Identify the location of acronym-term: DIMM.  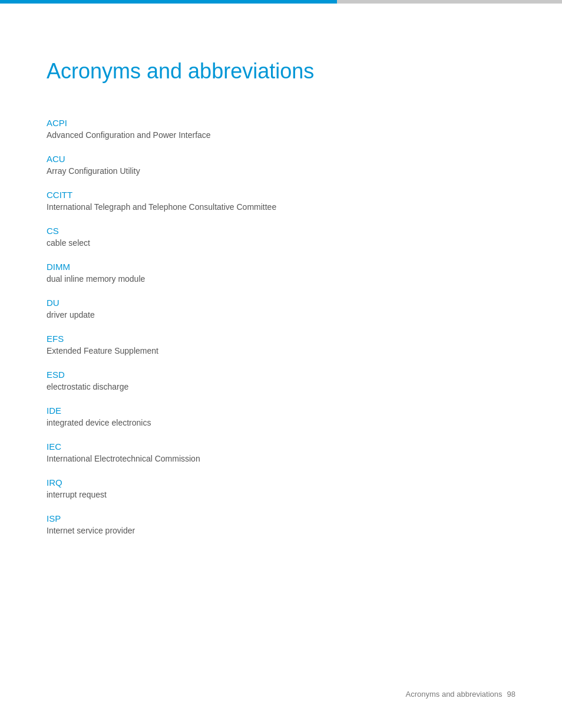
(281, 266).